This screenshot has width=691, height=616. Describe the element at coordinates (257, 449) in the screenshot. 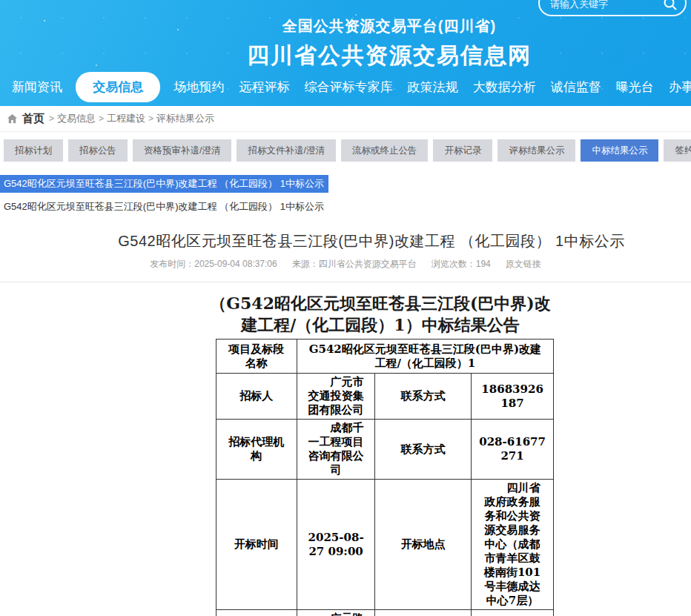

I see `row-label: 招标代理机构` at that location.